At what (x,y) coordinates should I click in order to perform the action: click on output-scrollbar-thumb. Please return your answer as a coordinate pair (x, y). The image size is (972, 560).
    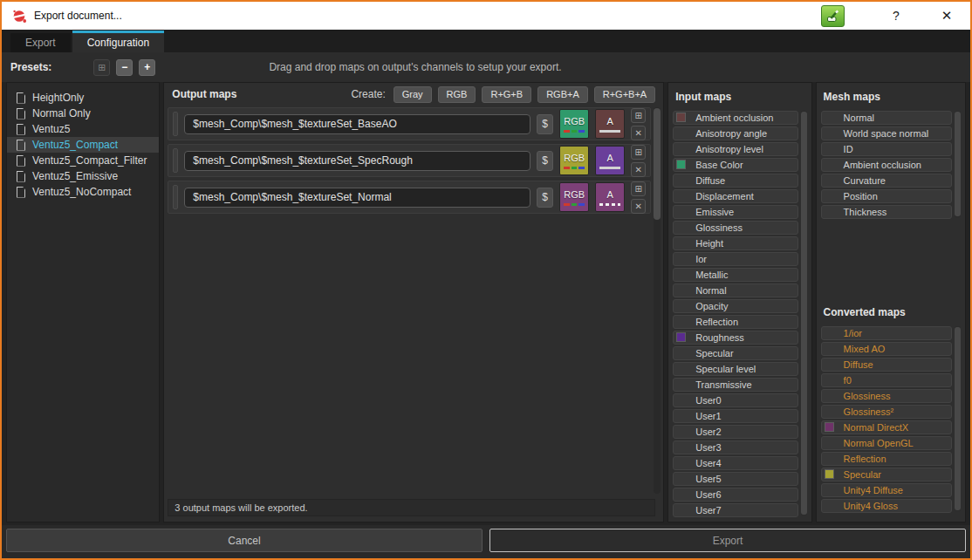
    Looking at the image, I should click on (657, 164).